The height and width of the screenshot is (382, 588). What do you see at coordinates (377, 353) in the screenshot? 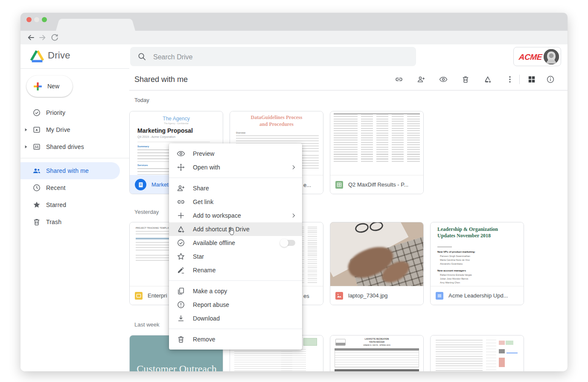
I see `file-card: LAFAYETTE RECREATION YOUTH SOCCER GRADE …` at bounding box center [377, 353].